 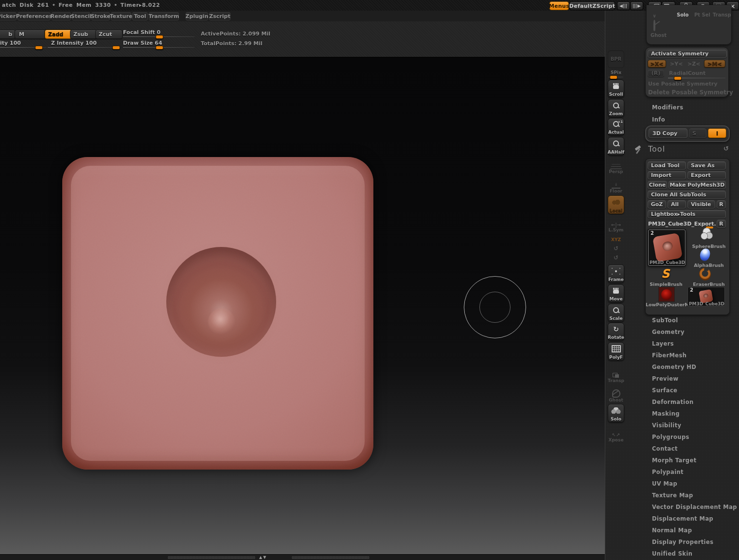 What do you see at coordinates (658, 35) in the screenshot?
I see `ghost-mini-label: Ghost` at bounding box center [658, 35].